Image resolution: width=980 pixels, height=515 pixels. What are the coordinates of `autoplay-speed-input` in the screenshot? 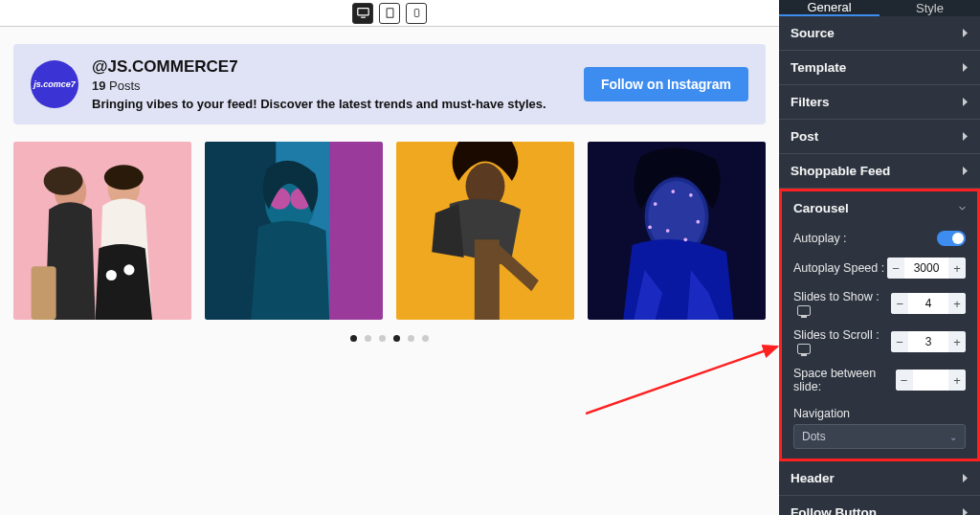 It's located at (926, 268).